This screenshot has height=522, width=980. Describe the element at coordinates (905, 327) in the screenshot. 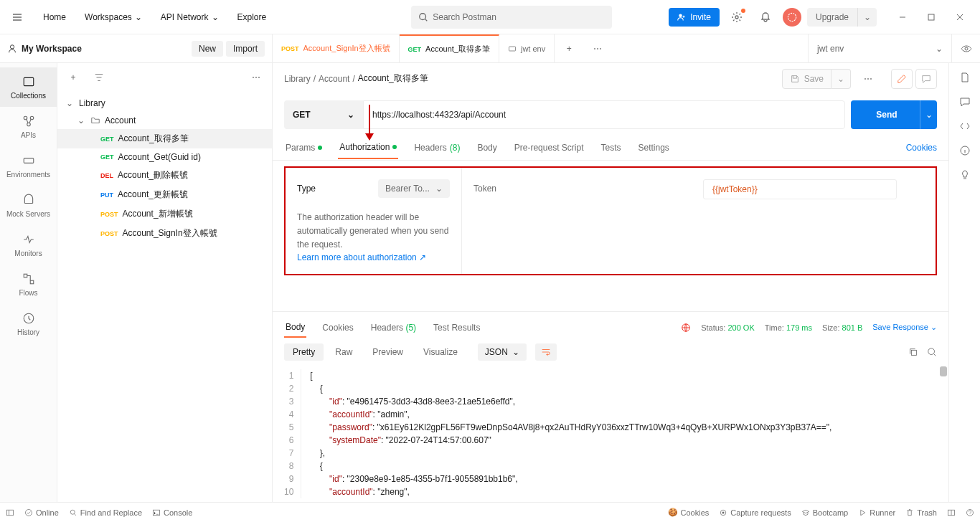

I see `save-response-button: Save Response ⌄` at that location.